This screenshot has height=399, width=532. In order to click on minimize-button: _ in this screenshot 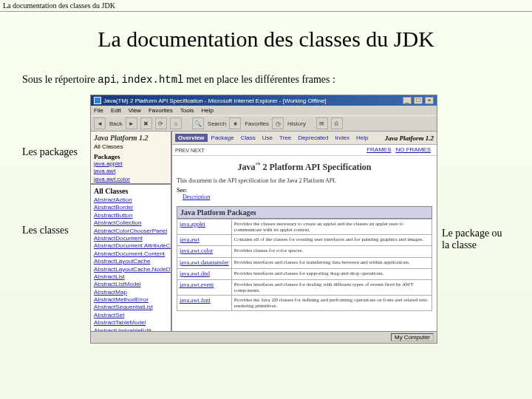, I will do `click(407, 100)`.